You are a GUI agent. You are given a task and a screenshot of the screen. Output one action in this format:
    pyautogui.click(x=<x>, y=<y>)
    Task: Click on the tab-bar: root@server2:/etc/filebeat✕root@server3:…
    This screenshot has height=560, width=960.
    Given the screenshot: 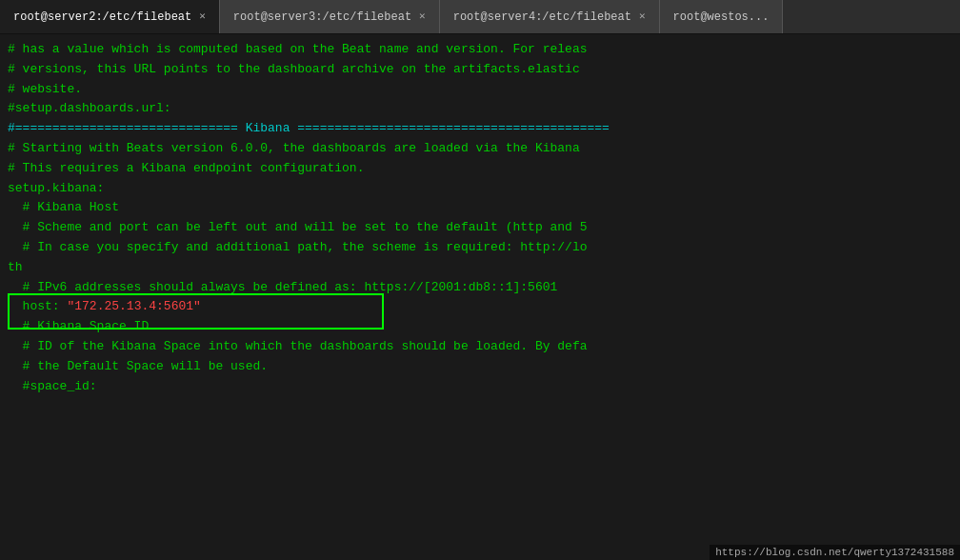 What is the action you would take?
    pyautogui.click(x=480, y=17)
    